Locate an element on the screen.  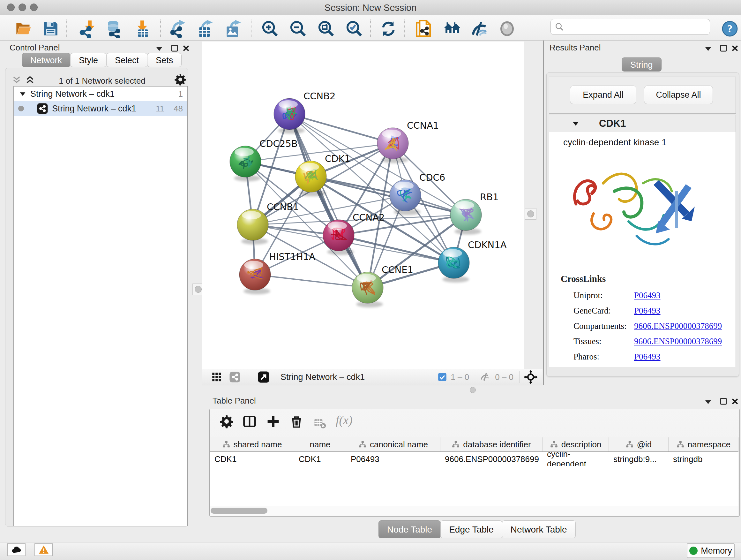
table-cell: stringdb is located at coordinates (703, 459).